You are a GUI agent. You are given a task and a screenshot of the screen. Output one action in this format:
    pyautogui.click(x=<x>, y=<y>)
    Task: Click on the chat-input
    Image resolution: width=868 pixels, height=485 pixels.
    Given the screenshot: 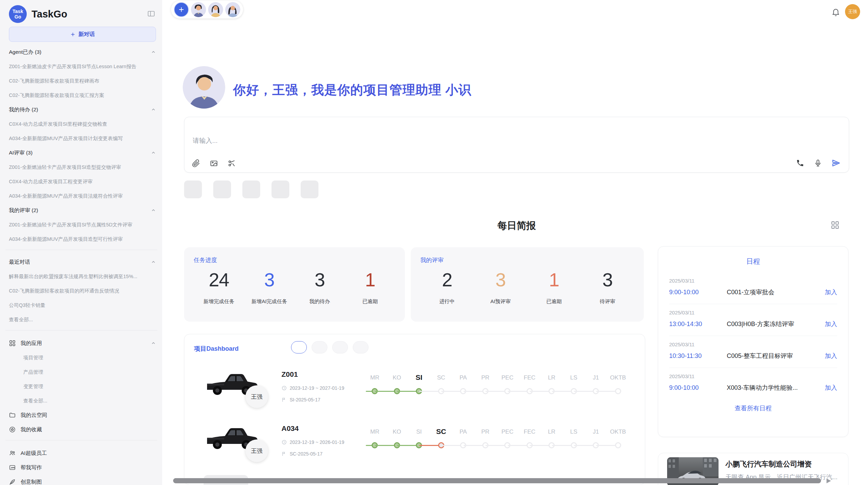 What is the action you would take?
    pyautogui.click(x=450, y=141)
    